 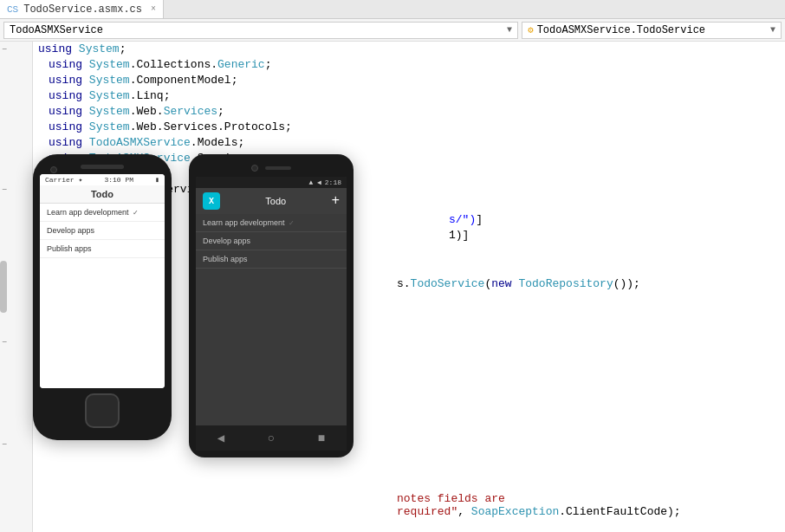 I want to click on android-item-text: Learn app development, so click(x=244, y=223).